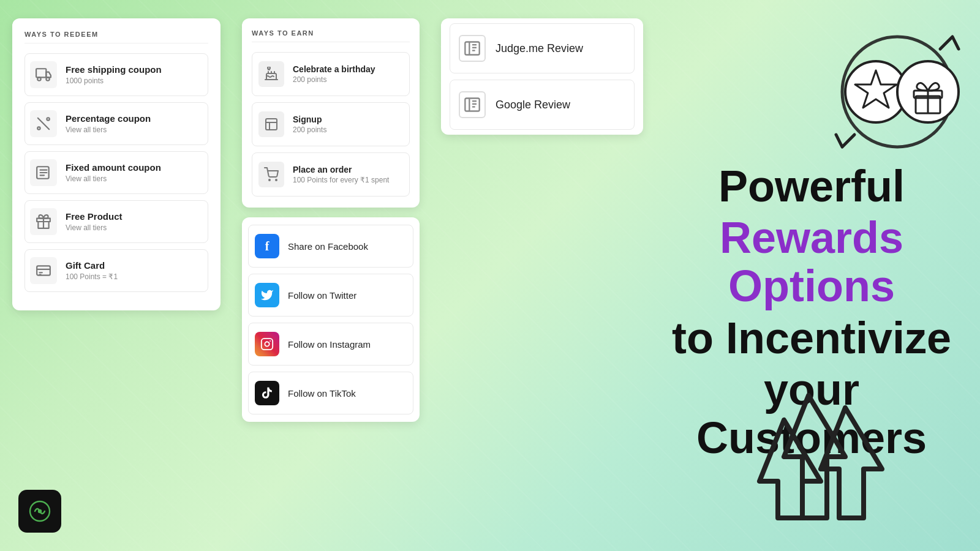 This screenshot has width=980, height=551. Describe the element at coordinates (267, 246) in the screenshot. I see `facebook-icon: f` at that location.